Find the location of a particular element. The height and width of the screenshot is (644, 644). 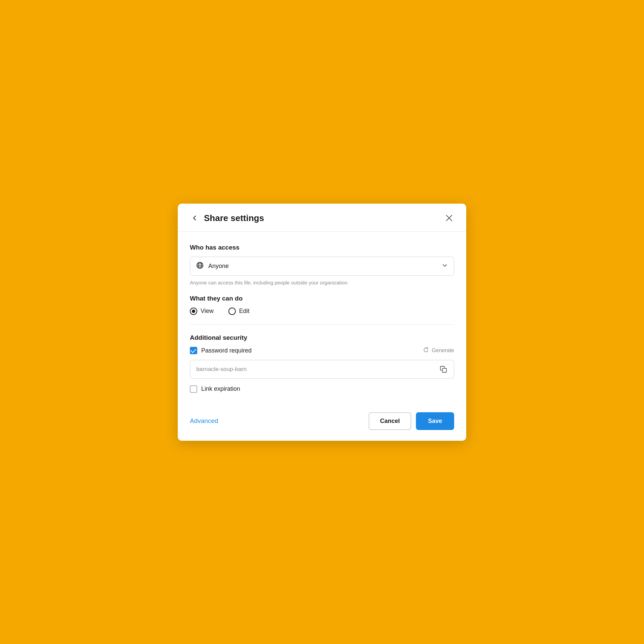

link-expiration-row: Link expiration is located at coordinates (322, 389).